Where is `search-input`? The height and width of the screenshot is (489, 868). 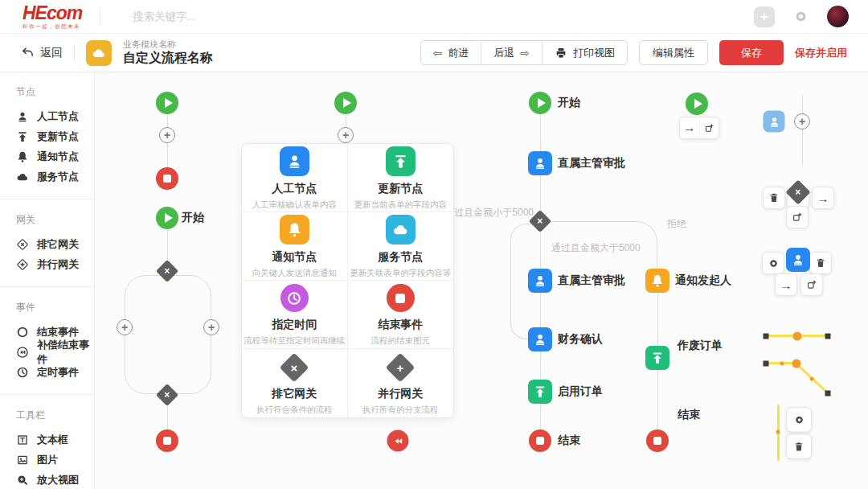
search-input is located at coordinates (237, 16).